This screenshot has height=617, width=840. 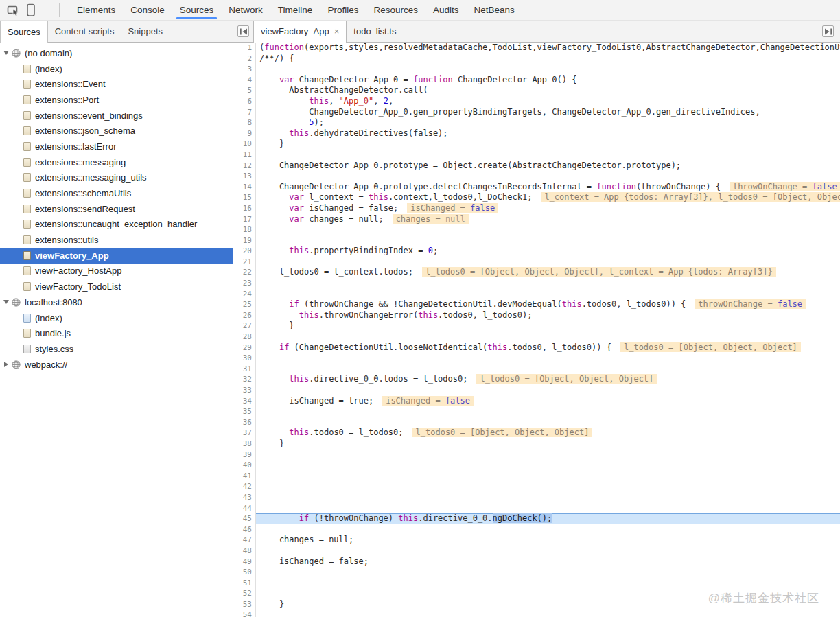 I want to click on tree-item-viewfactory-todolist: viewFactory_TodoList, so click(x=117, y=287).